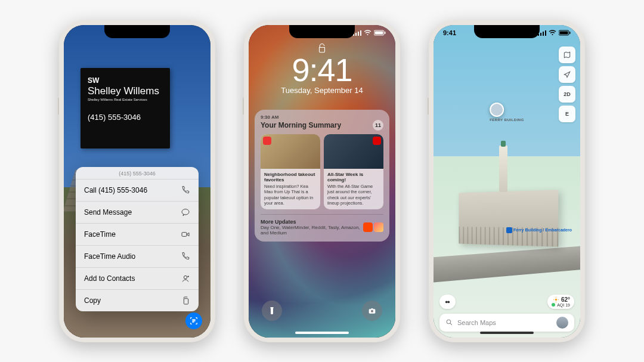  What do you see at coordinates (125, 81) in the screenshot?
I see `sign-initials: SW` at bounding box center [125, 81].